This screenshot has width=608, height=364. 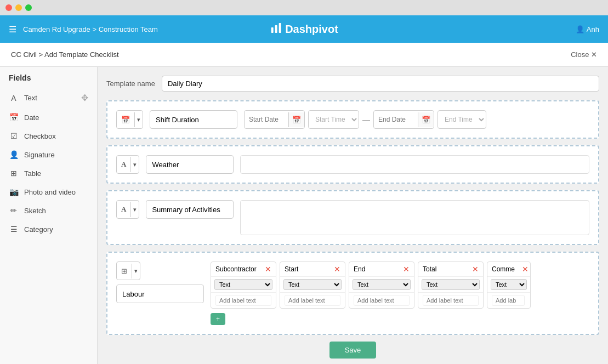 I want to click on shift-duration-section: 📅 ▾ 📅 Start Time — 📅, so click(x=353, y=120).